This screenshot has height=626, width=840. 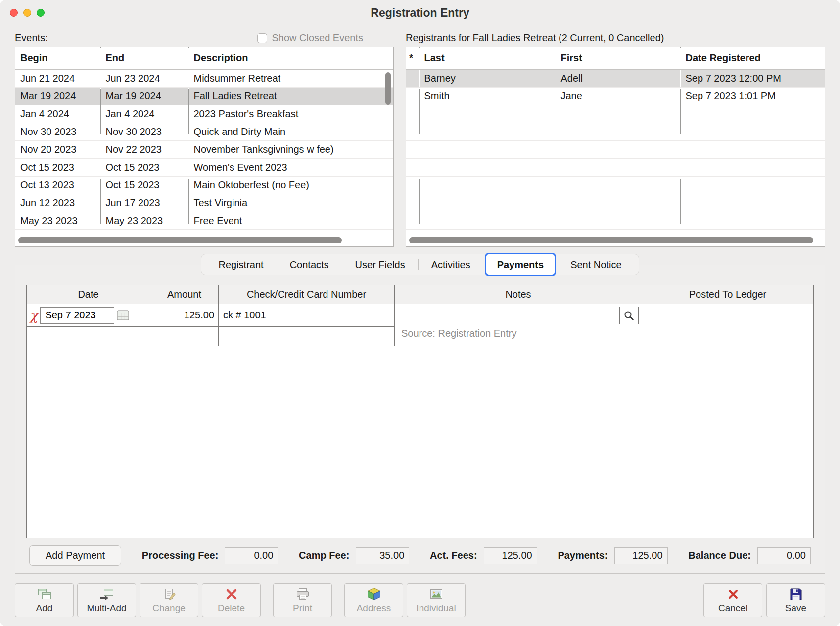 What do you see at coordinates (420, 295) in the screenshot?
I see `payments-header-row: Date Amount Check/Credit Card Number Not…` at bounding box center [420, 295].